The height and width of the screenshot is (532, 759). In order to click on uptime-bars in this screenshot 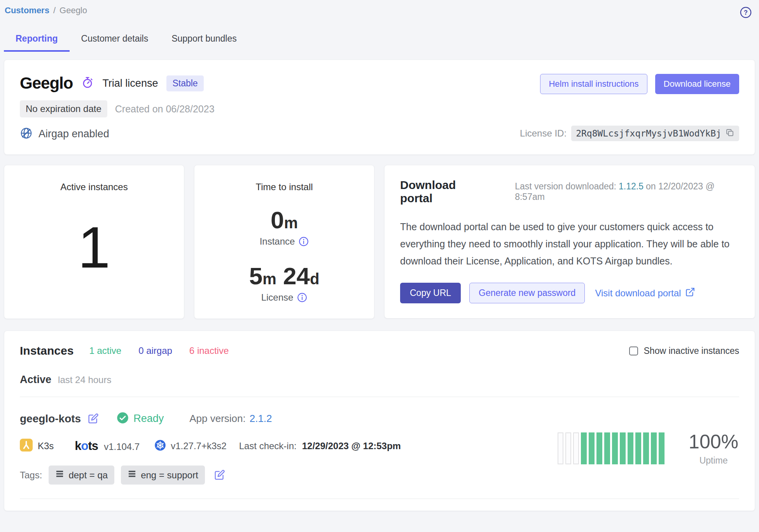, I will do `click(611, 448)`.